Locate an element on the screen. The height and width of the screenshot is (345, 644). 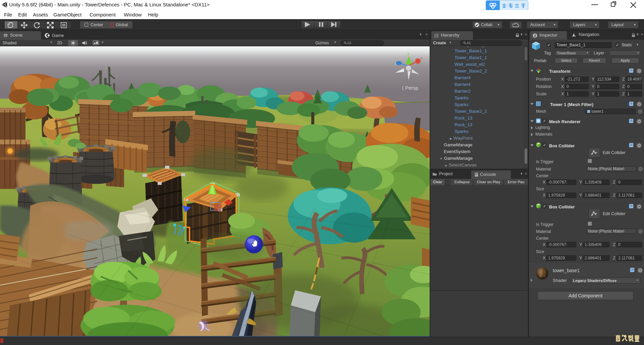
svg-text: ⟨ Persp is located at coordinates (410, 88).